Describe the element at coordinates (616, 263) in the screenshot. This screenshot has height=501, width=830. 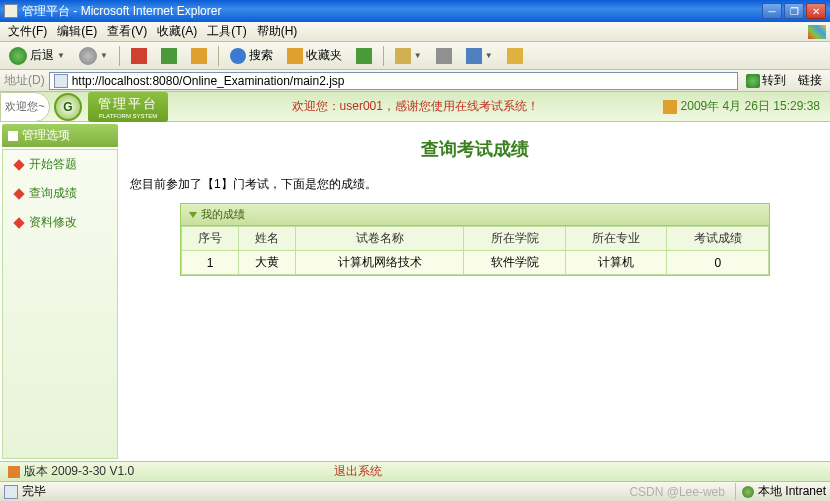
I see `cell-major: 计算机` at that location.